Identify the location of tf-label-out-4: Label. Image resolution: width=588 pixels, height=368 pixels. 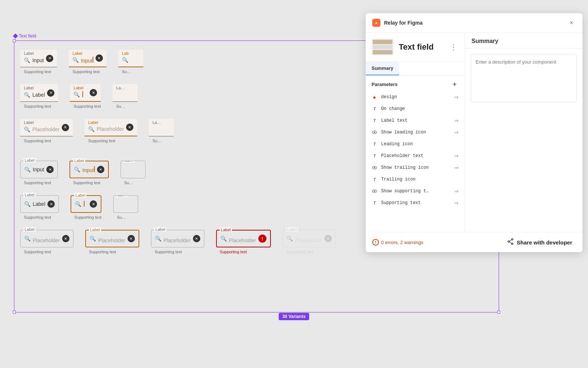
(29, 195).